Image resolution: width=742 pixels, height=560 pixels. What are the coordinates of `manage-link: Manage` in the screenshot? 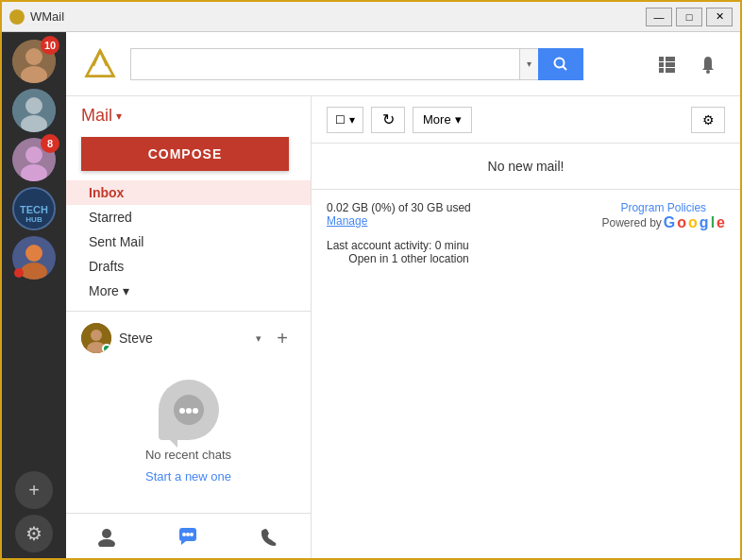 It's located at (398, 221).